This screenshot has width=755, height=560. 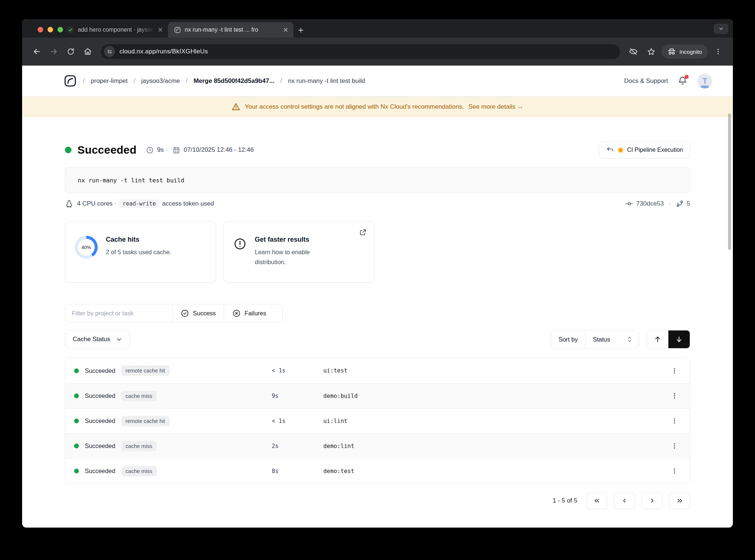 What do you see at coordinates (131, 181) in the screenshot?
I see `command-text: nx run-many -t lint test build` at bounding box center [131, 181].